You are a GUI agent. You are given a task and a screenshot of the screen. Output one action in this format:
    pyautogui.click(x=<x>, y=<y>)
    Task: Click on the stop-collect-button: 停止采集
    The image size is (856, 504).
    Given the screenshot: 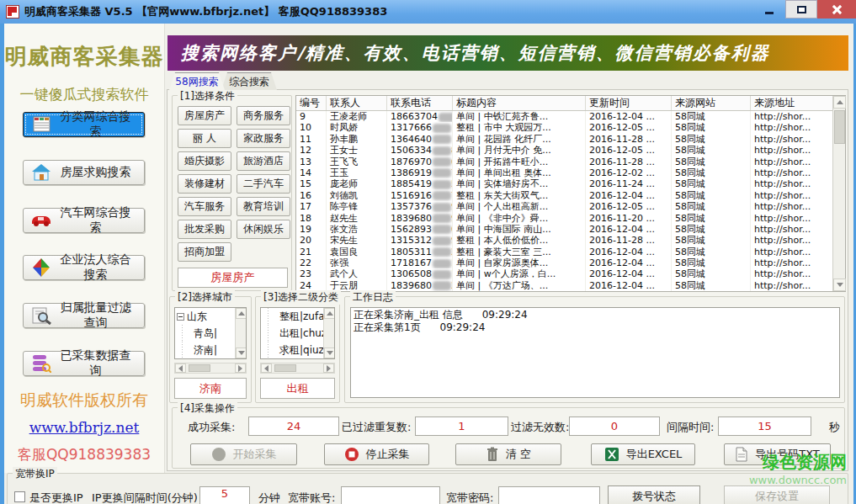 What is the action you would take?
    pyautogui.click(x=377, y=454)
    